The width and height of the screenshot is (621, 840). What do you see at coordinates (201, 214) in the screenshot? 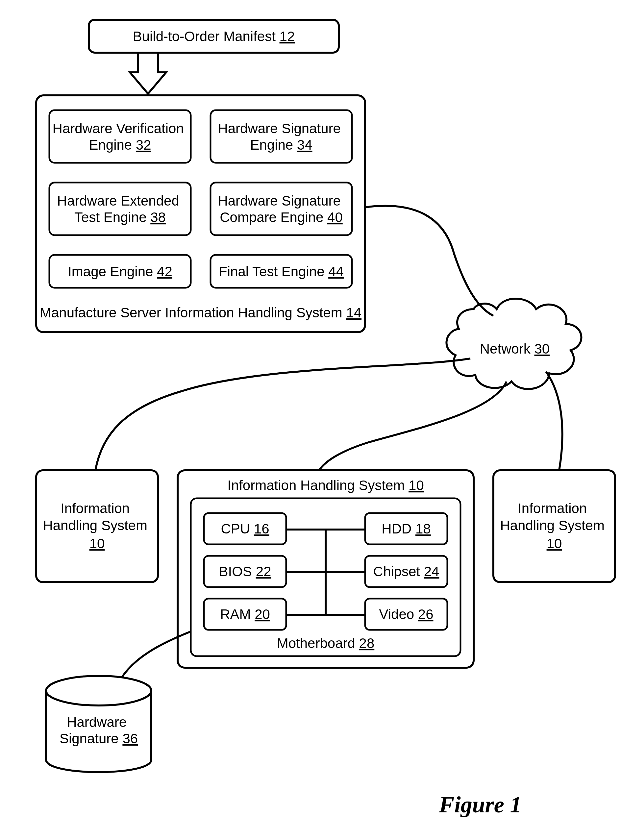
I see `server-box: Hardware Verification Engine 32 Hardware…` at bounding box center [201, 214].